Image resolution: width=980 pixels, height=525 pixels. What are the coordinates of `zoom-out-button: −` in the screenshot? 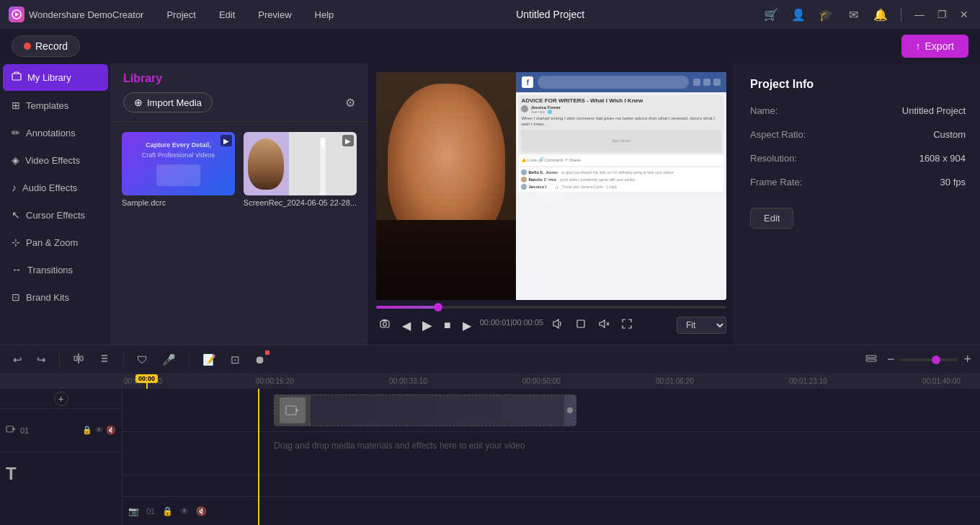 It's located at (891, 359).